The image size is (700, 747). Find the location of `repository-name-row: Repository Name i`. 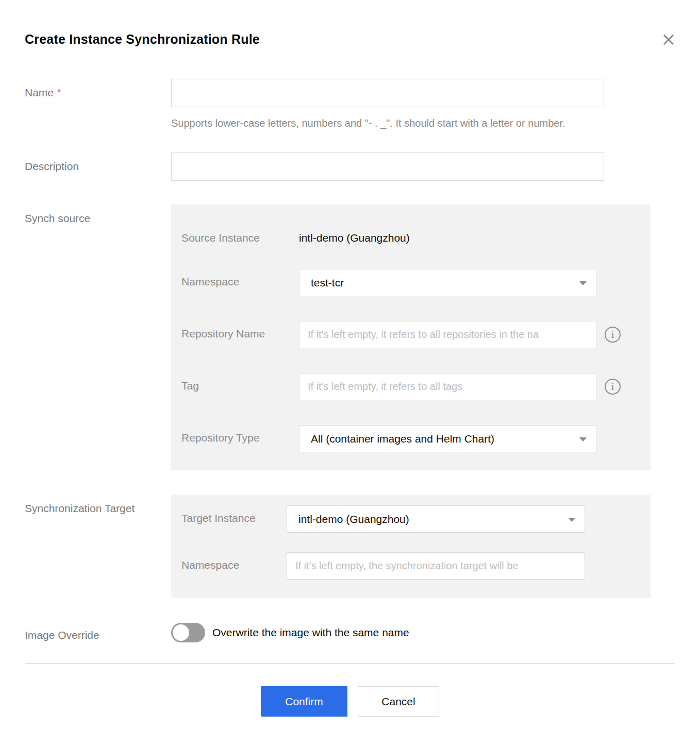

repository-name-row: Repository Name i is located at coordinates (416, 335).